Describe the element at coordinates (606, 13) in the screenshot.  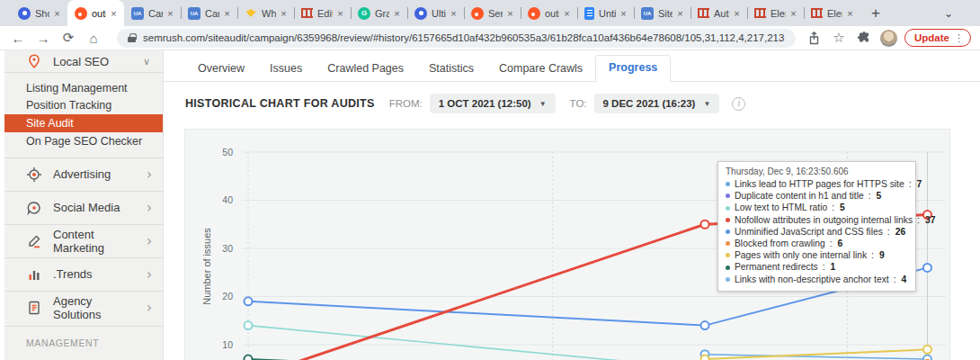
I see `browser-tab: Unti` at that location.